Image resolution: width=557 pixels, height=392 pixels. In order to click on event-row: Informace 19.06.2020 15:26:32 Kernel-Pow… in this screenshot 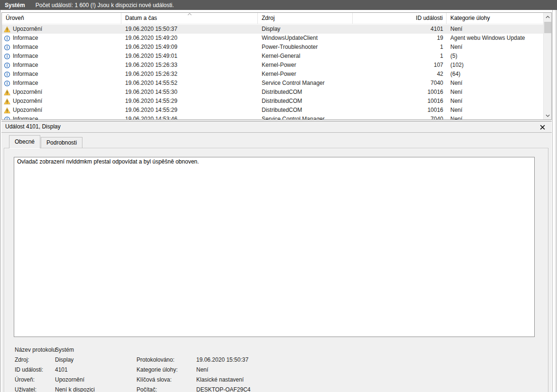, I will do `click(273, 74)`.